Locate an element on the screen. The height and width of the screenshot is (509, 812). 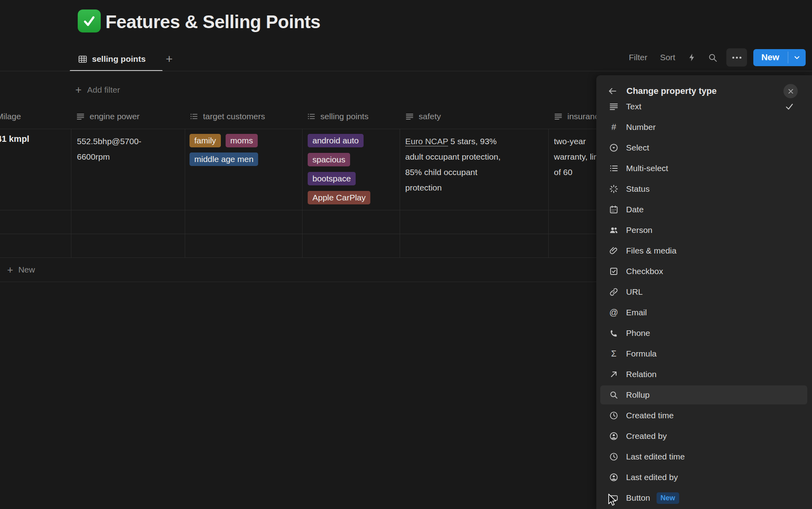
column-label: selling points is located at coordinates (344, 116).